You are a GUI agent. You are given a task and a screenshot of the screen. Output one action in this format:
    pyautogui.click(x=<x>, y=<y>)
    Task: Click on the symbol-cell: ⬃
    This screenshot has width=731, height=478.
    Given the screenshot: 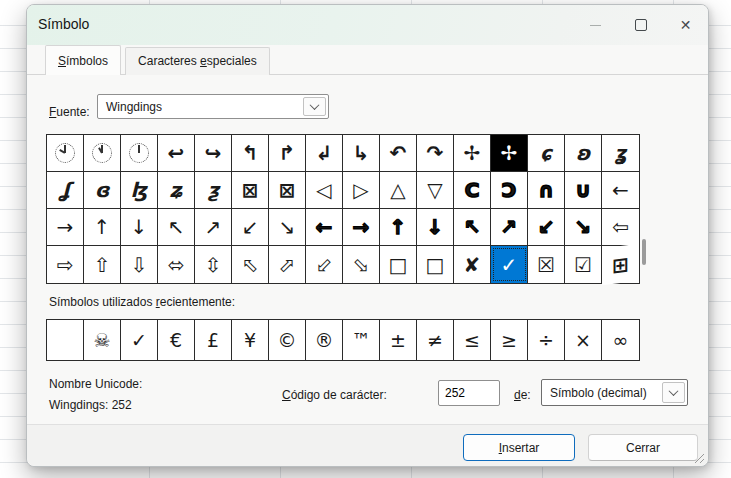 What is the action you would take?
    pyautogui.click(x=324, y=264)
    